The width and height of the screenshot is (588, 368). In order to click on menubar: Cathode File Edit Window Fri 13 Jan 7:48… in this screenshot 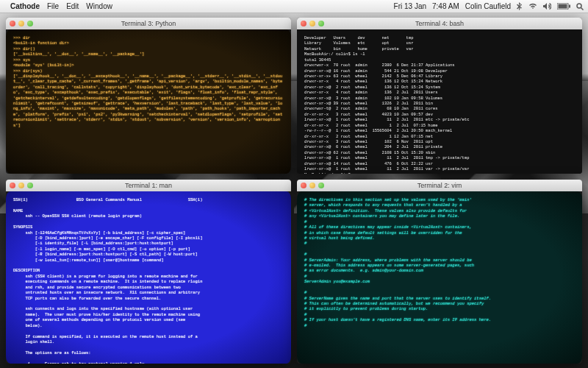, I will do `click(294, 7)`.